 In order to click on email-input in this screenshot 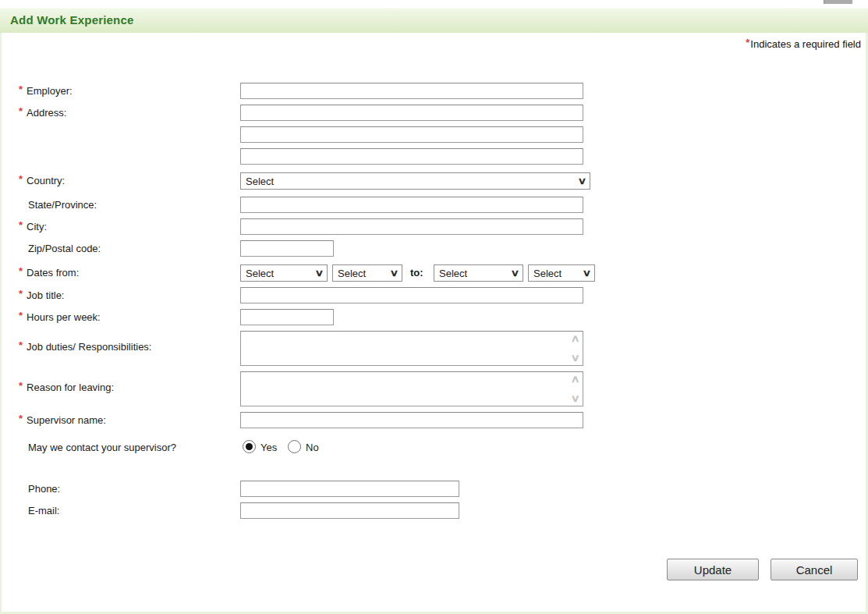, I will do `click(349, 510)`.